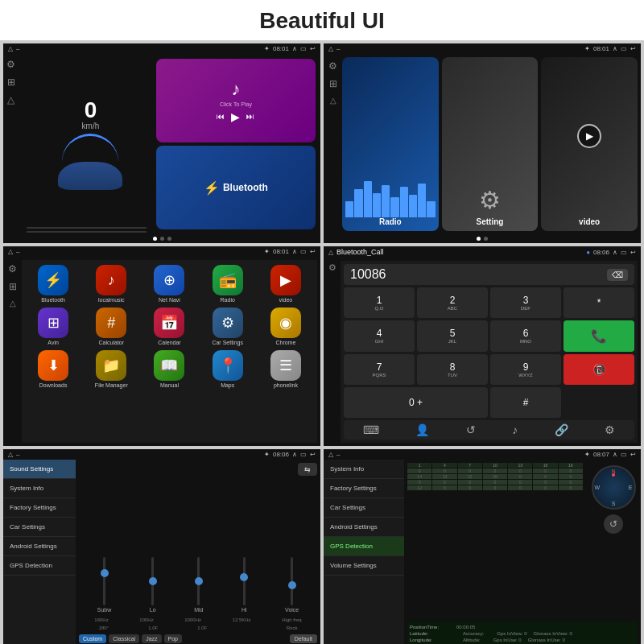 This screenshot has width=644, height=644. What do you see at coordinates (526, 303) in the screenshot?
I see `key-3: 3DEF` at bounding box center [526, 303].